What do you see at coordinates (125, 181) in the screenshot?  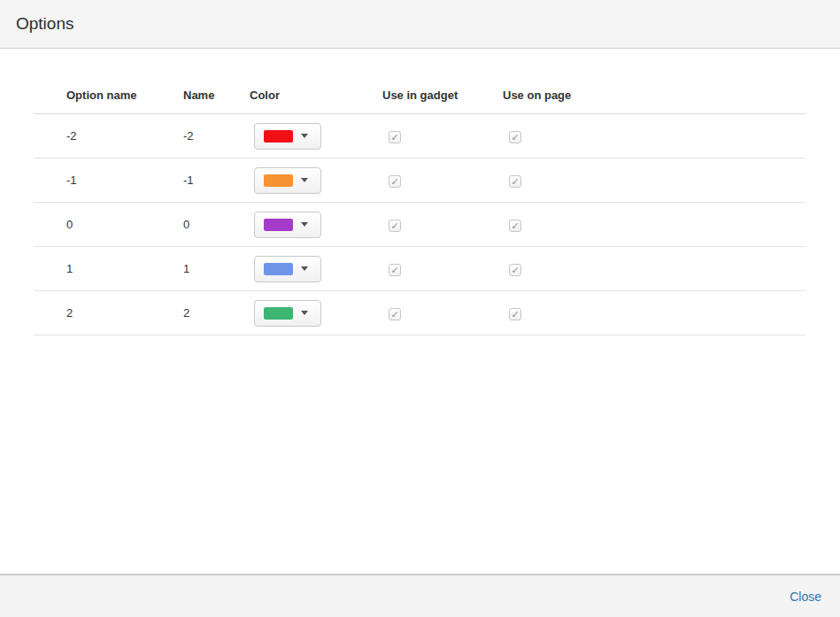 I see `option-name-cell: -1` at bounding box center [125, 181].